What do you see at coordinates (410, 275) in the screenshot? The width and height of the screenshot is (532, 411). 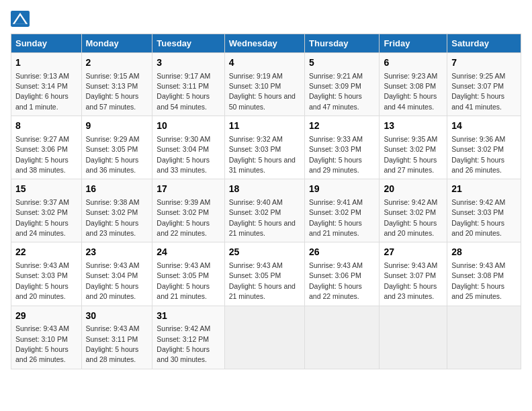 I see `day-sunset: Sunset: 3:07 PM` at bounding box center [410, 275].